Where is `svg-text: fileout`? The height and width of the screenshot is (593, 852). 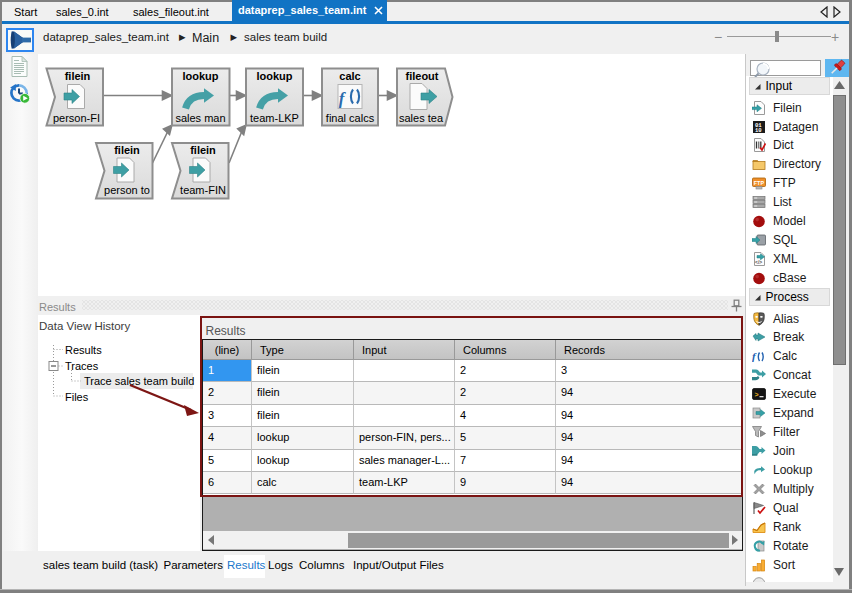
svg-text: fileout is located at coordinates (422, 76).